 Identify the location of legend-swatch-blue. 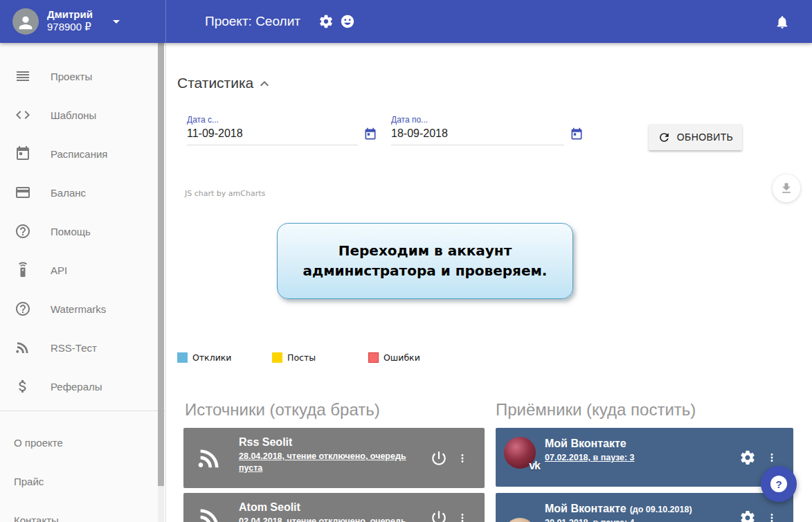
(183, 357).